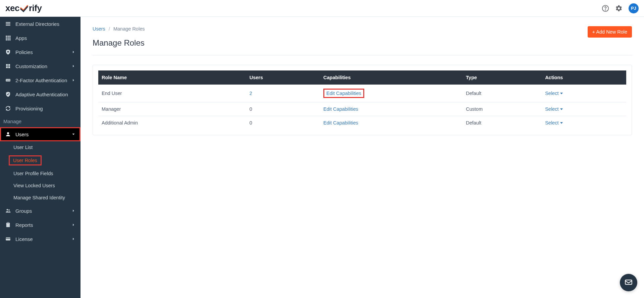 The width and height of the screenshot is (644, 298). Describe the element at coordinates (119, 43) in the screenshot. I see `page-title: Manage Roles` at that location.